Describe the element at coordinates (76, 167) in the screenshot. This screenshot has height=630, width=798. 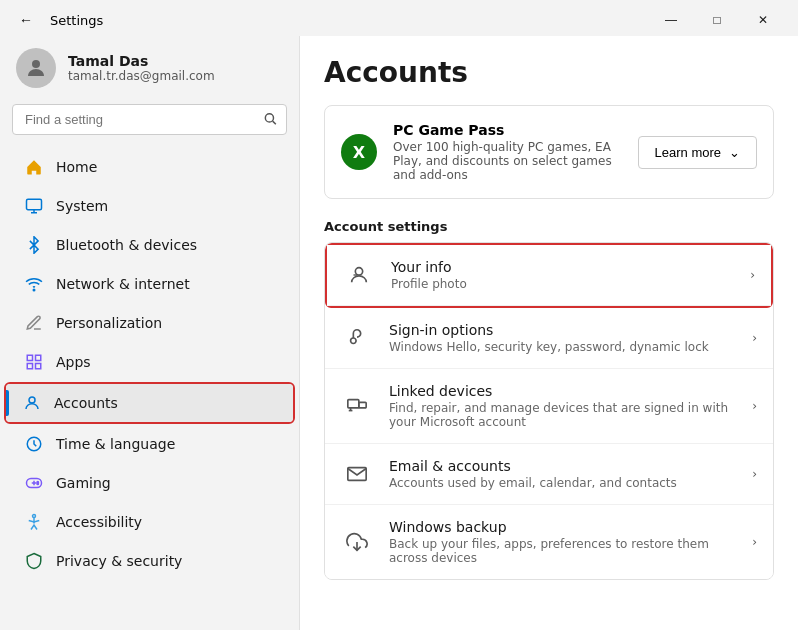
I see `sidebar-item-home-label: Home` at that location.